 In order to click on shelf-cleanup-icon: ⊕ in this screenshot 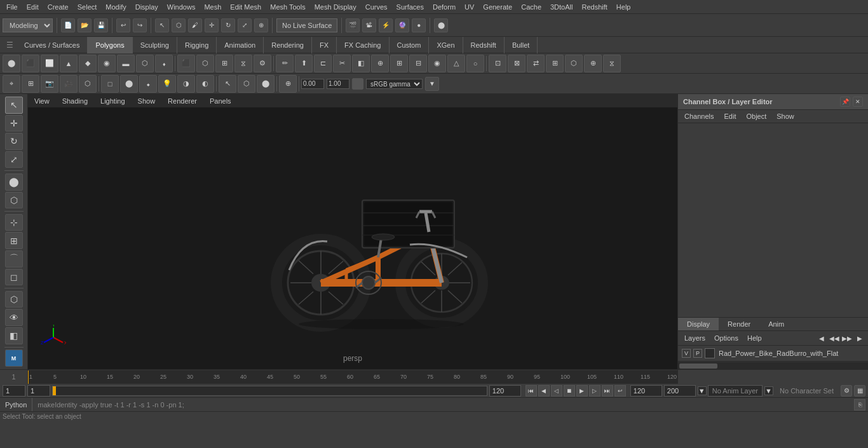, I will do `click(593, 64)`.